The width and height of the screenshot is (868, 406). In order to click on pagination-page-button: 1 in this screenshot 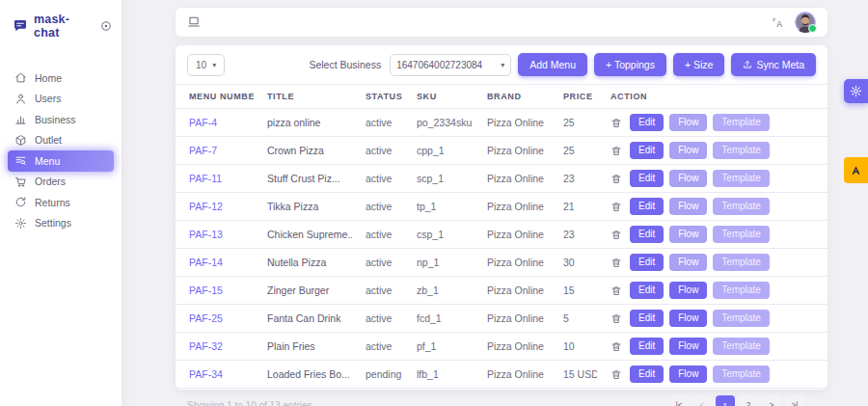, I will do `click(725, 401)`.